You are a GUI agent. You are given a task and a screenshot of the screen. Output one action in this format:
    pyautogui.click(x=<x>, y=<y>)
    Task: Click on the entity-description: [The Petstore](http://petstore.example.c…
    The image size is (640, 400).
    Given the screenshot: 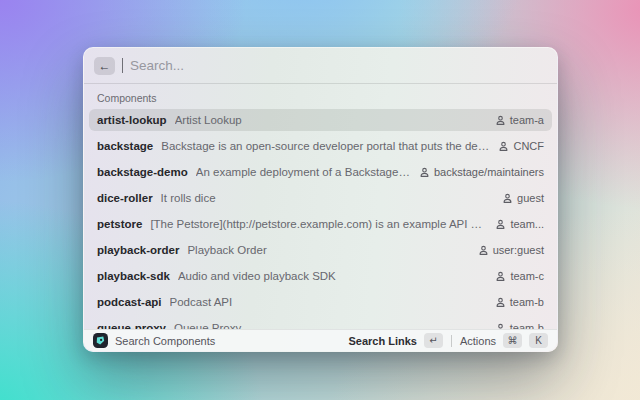 What is the action you would take?
    pyautogui.click(x=318, y=224)
    